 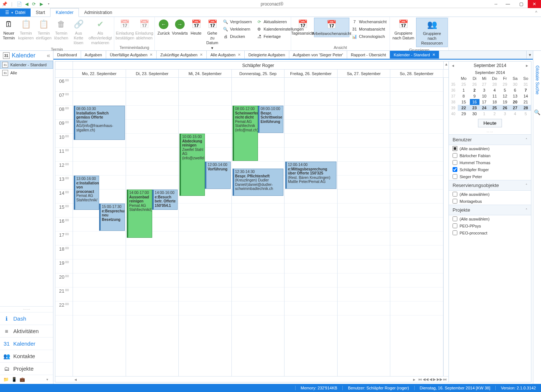 I want to click on day-header: Di, 23. September, so click(x=153, y=74).